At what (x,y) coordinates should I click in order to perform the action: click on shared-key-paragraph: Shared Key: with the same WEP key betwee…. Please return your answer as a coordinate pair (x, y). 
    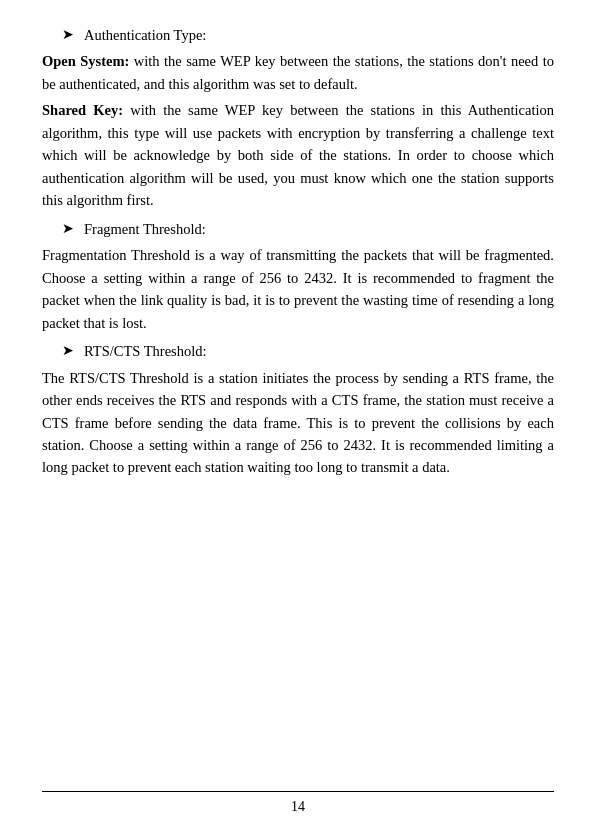
    Looking at the image, I should click on (298, 155).